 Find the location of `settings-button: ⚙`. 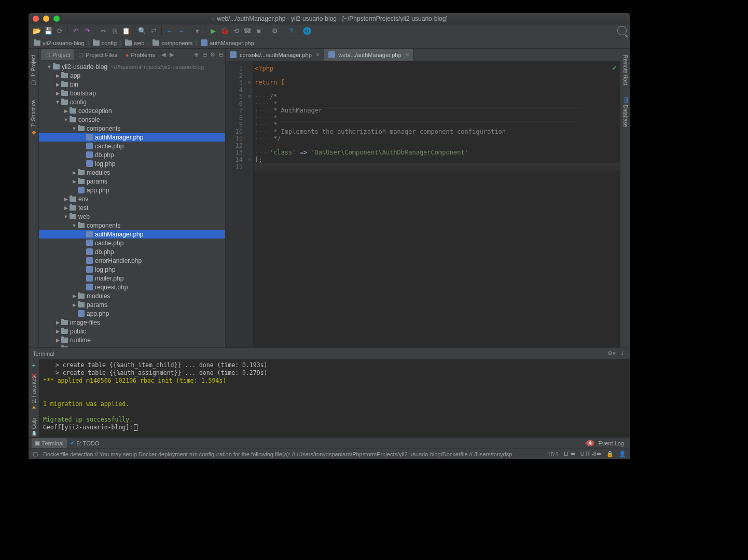

settings-button: ⚙ is located at coordinates (213, 55).